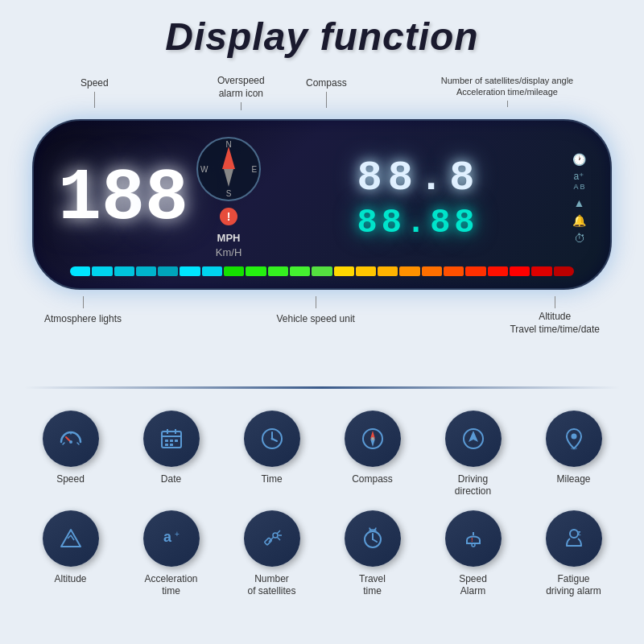 This screenshot has height=644, width=644. Describe the element at coordinates (322, 388) in the screenshot. I see `section-divider` at that location.